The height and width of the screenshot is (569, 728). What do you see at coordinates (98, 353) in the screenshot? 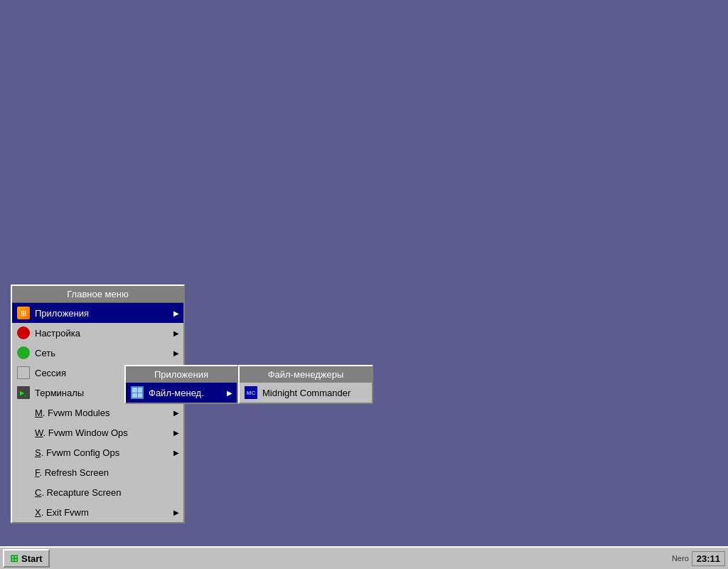
I see `menu-item-network: Сеть ▶` at bounding box center [98, 353].